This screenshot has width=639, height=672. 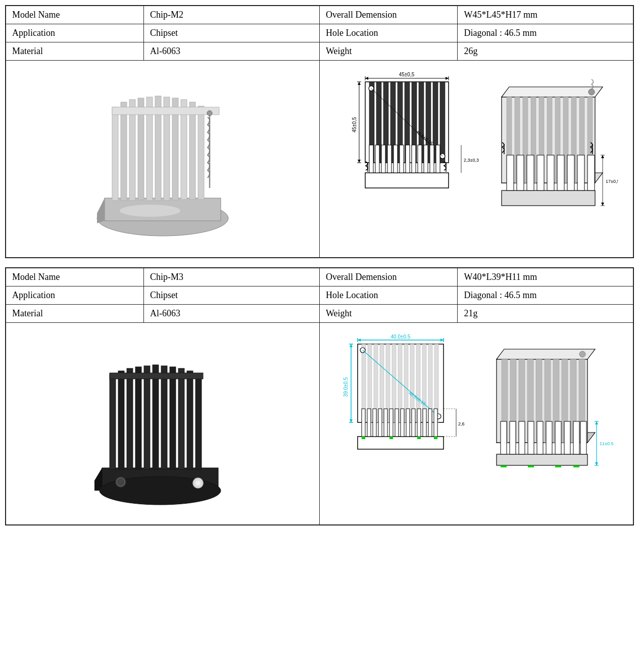 I want to click on product-image-chip-m3, so click(x=163, y=424).